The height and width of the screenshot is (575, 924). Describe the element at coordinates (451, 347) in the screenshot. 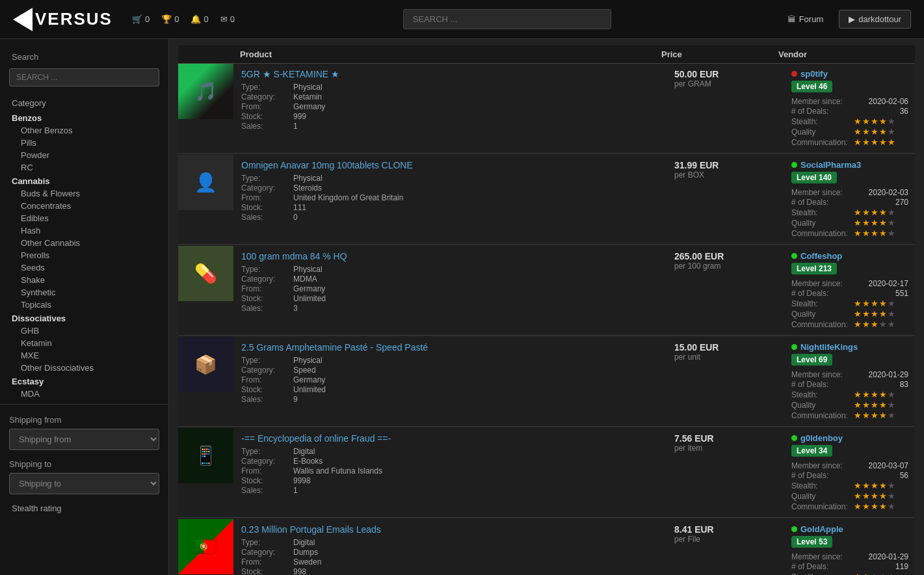

I see `product-title-link: 2.5 Grams Amphetamine Pasté - Speed Past…` at that location.